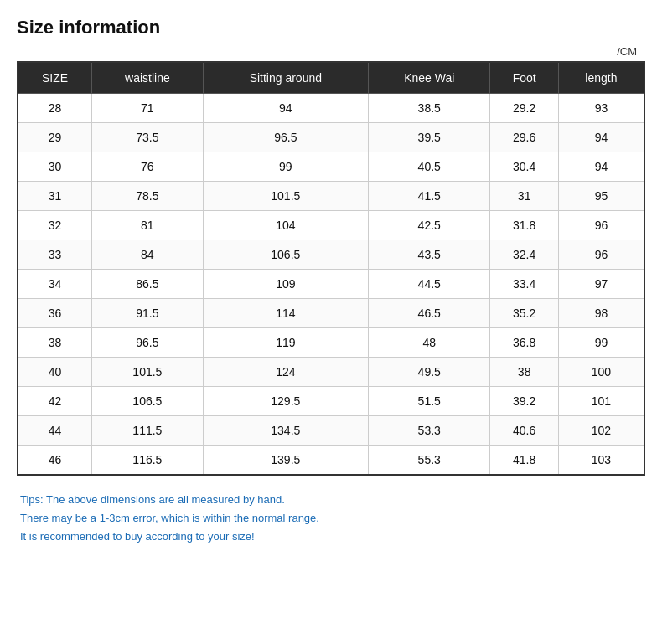 This screenshot has width=662, height=644. Describe the element at coordinates (525, 343) in the screenshot. I see `table-cell: 36.8` at that location.